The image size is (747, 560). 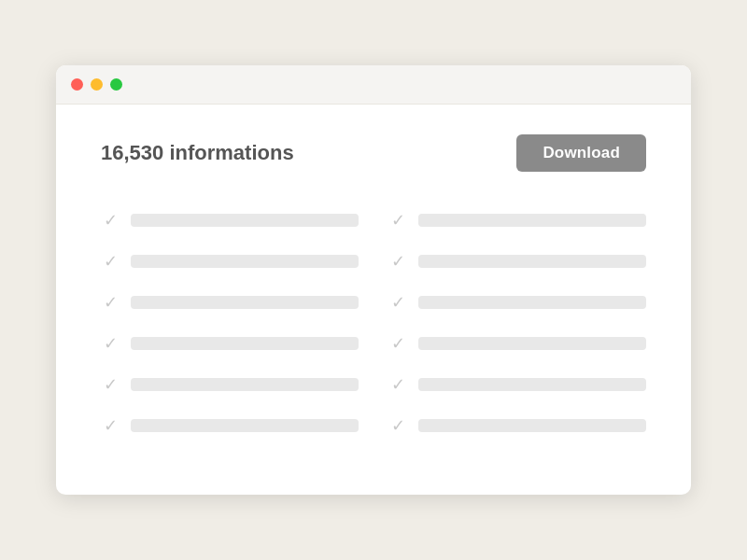 I want to click on titlebar, so click(x=374, y=85).